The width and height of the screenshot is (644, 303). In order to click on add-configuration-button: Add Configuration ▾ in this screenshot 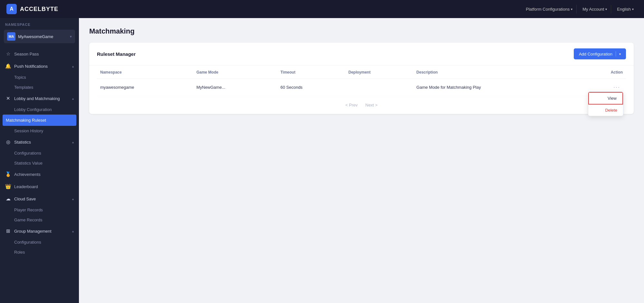, I will do `click(600, 54)`.